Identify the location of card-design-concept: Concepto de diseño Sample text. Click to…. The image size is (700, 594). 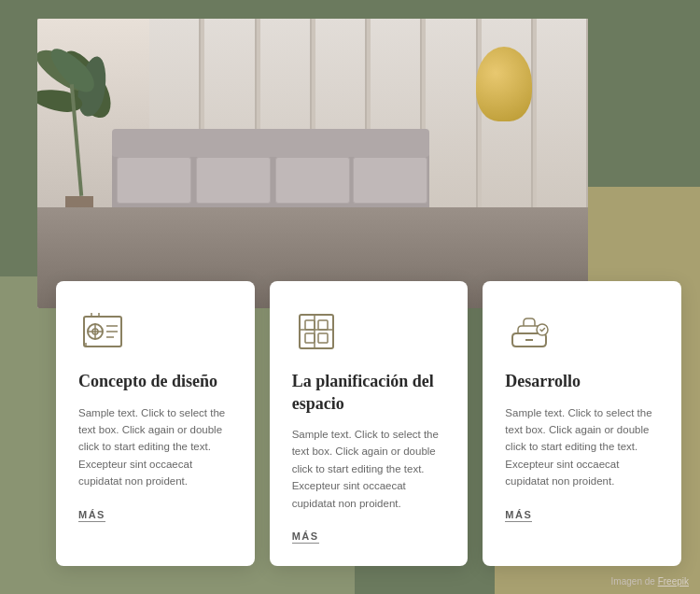
(155, 424).